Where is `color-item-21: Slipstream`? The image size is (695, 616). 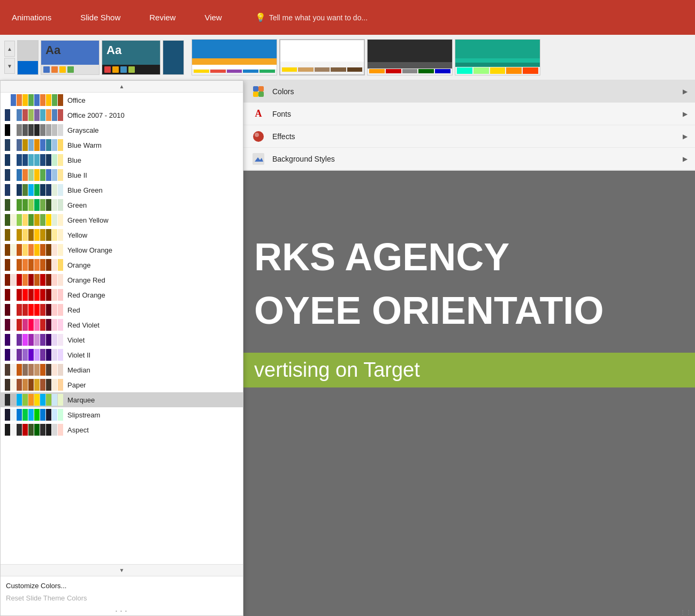
color-item-21: Slipstream is located at coordinates (122, 415).